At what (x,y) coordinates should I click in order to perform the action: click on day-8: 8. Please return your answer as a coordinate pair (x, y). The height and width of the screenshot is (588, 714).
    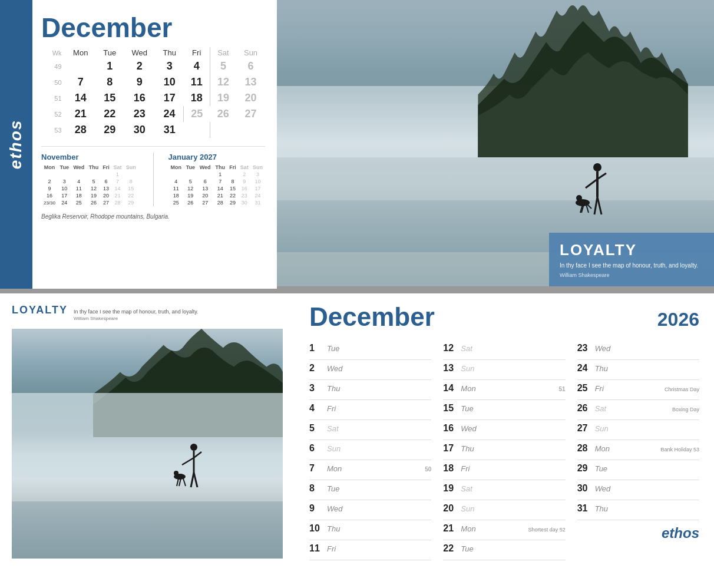
    Looking at the image, I should click on (110, 82).